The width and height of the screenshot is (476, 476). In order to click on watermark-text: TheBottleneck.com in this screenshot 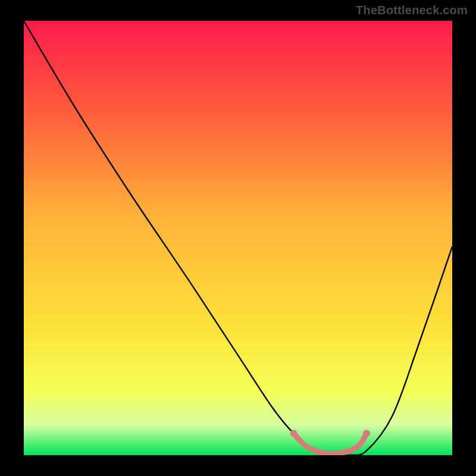, I will do `click(412, 11)`.